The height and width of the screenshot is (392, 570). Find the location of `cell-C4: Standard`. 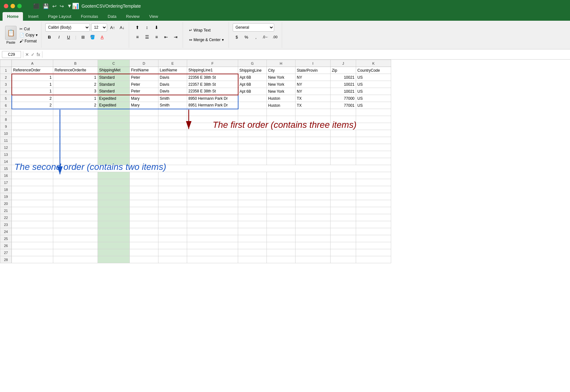

cell-C4: Standard is located at coordinates (114, 91).